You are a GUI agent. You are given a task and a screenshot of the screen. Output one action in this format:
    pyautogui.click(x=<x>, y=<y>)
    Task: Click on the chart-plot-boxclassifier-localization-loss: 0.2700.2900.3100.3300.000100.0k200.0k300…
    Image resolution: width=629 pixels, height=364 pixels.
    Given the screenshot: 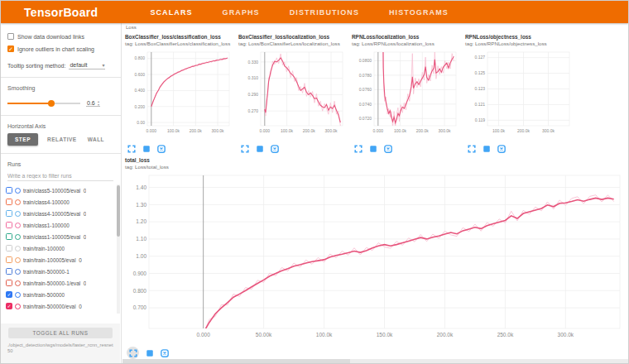 What is the action you would take?
    pyautogui.click(x=293, y=92)
    